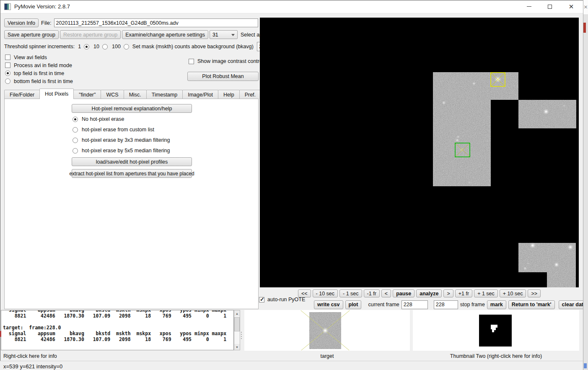 This screenshot has width=588, height=370. I want to click on 1-sec-button: + 1 sec, so click(486, 294).